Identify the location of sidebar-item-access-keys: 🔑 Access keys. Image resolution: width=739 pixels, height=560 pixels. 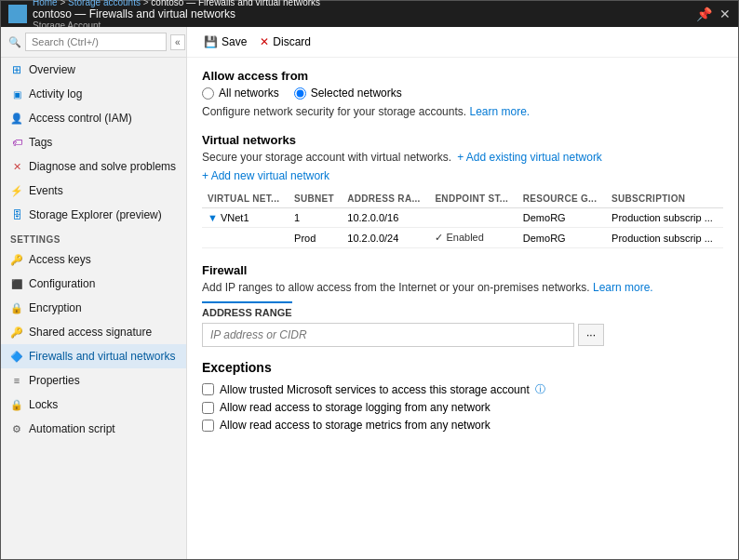
(93, 260).